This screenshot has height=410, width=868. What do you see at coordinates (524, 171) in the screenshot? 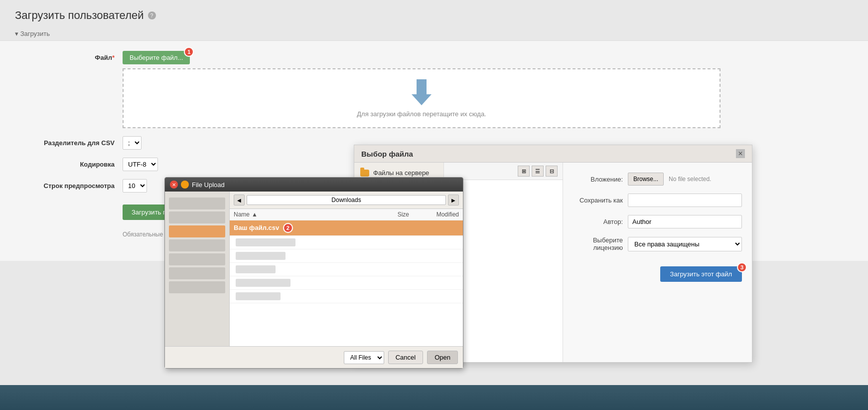
I see `view-grid-button: ⊞` at bounding box center [524, 171].